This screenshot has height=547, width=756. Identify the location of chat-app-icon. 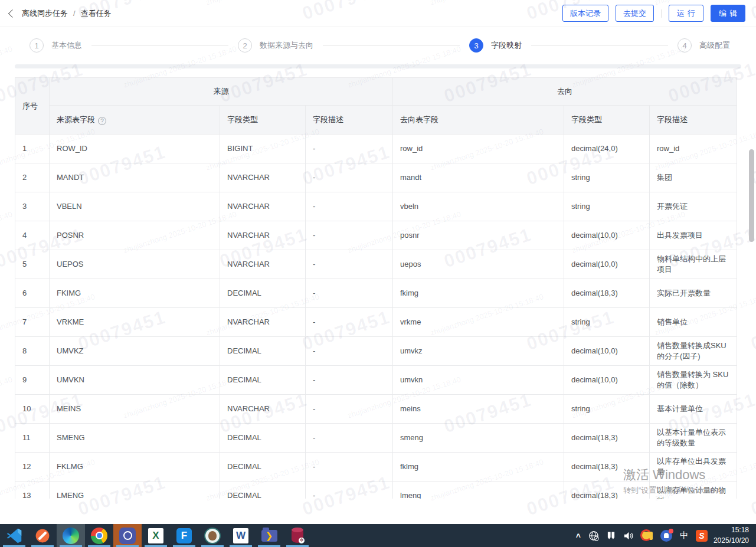
(127, 536).